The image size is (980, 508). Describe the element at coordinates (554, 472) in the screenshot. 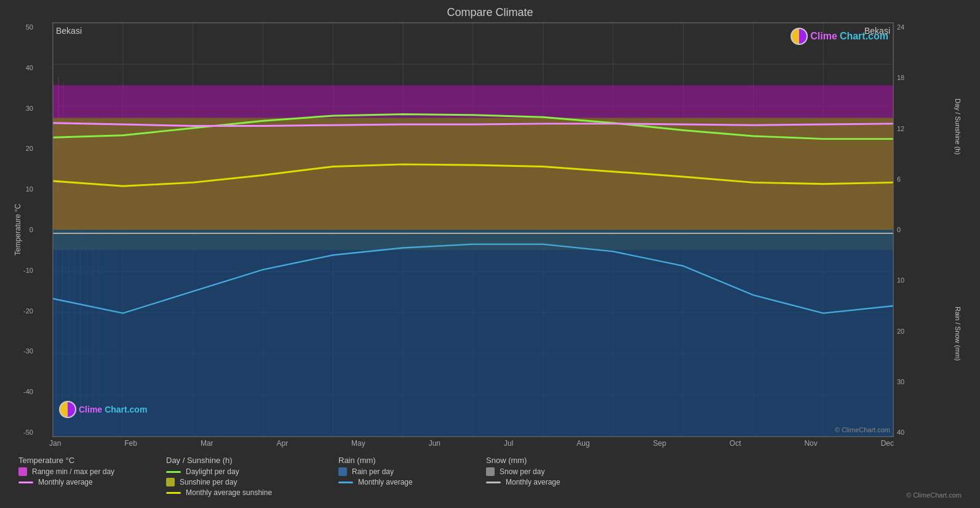

I see `legend-item-snow-range: Snow per day` at that location.